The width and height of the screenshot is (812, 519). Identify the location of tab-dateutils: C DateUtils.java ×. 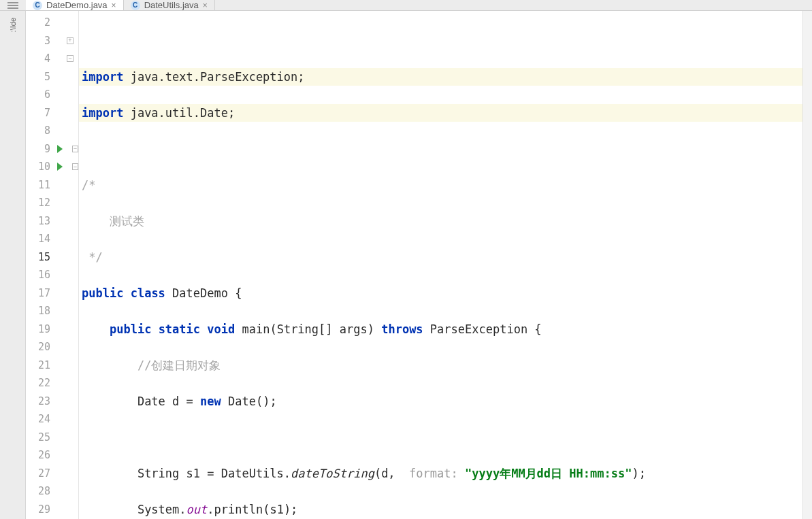
(169, 5).